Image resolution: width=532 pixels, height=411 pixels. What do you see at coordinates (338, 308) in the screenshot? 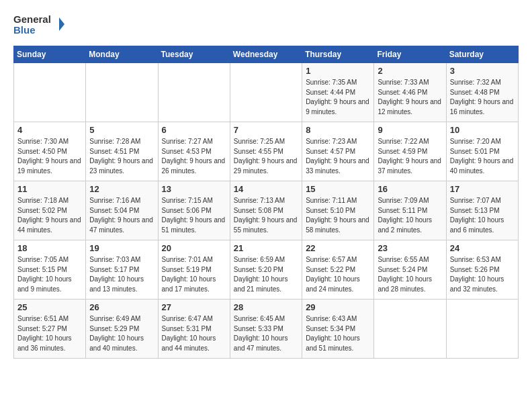
I see `day-number: 29` at bounding box center [338, 308].